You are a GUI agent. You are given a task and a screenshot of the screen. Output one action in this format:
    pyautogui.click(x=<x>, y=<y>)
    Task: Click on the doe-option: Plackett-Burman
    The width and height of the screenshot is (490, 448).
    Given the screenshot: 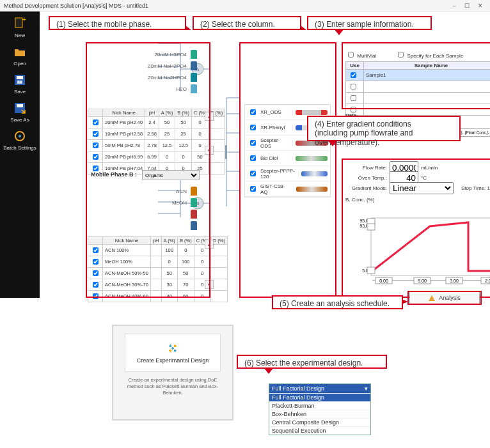 What is the action you would take?
    pyautogui.click(x=320, y=405)
    